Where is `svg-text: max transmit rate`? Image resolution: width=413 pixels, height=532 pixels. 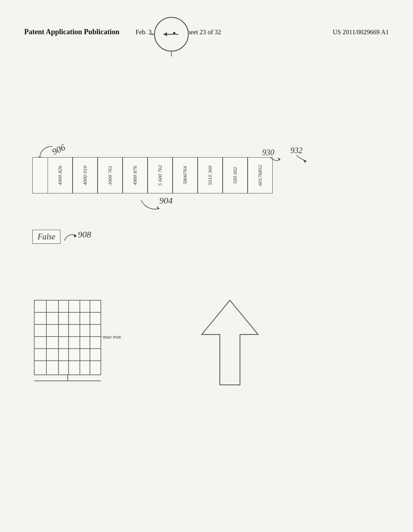
svg-text: max transmit rate is located at coordinates (112, 337).